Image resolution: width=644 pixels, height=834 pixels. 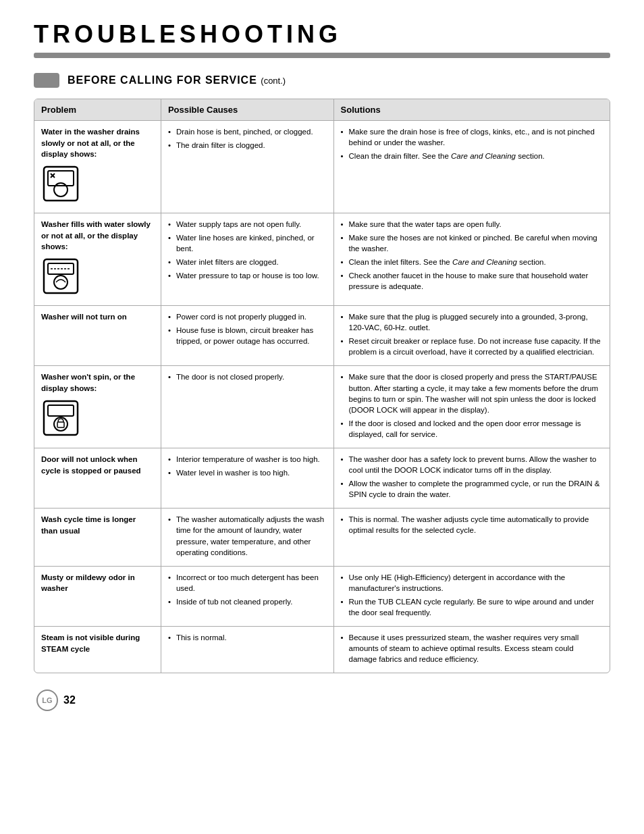 What do you see at coordinates (472, 525) in the screenshot?
I see `list-item: This is normal. The washer adjusts cycle…` at bounding box center [472, 525].